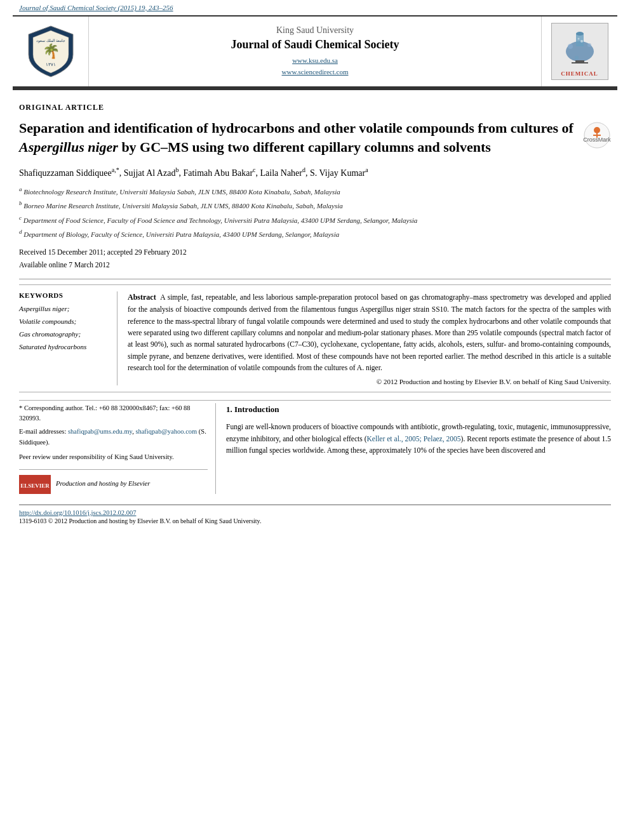  I want to click on email-label: E-mail addresses:, so click(43, 432).